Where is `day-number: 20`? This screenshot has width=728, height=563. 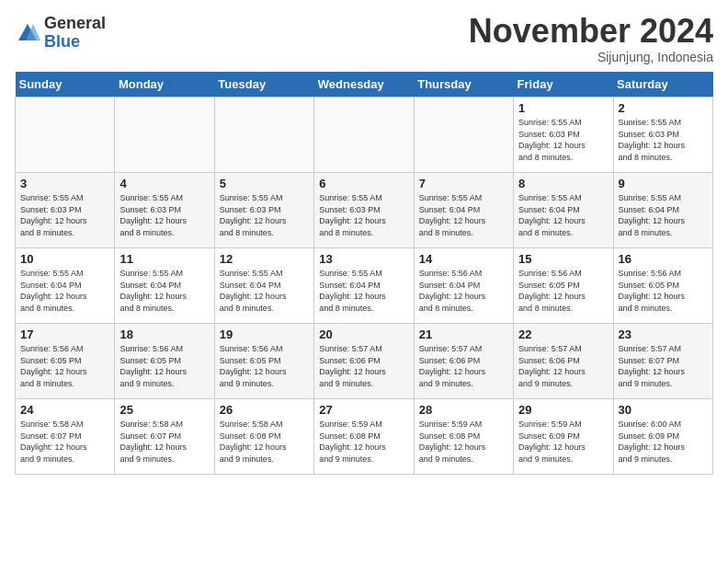
day-number: 20 is located at coordinates (364, 335).